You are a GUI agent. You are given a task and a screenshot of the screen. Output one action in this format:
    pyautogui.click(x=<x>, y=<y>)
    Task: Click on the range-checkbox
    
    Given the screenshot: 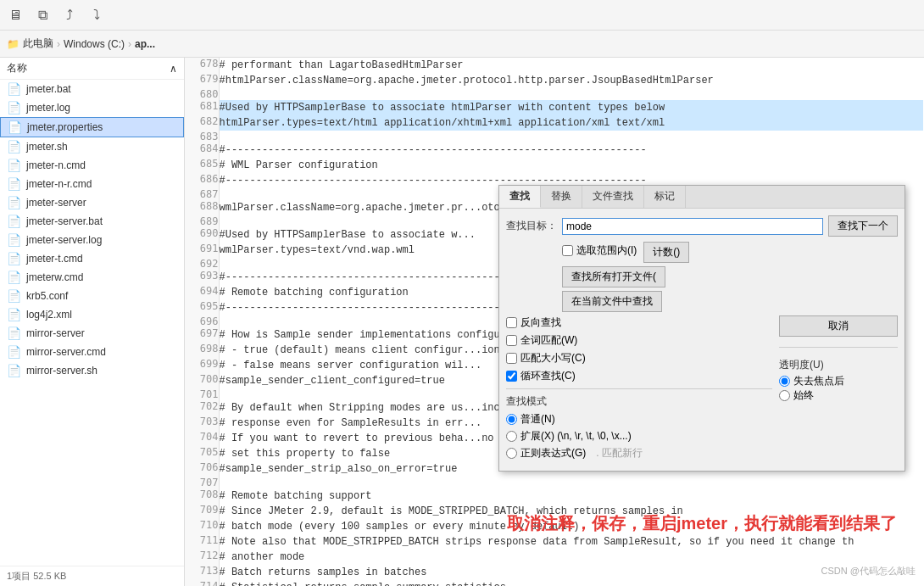 What is the action you would take?
    pyautogui.click(x=568, y=251)
    